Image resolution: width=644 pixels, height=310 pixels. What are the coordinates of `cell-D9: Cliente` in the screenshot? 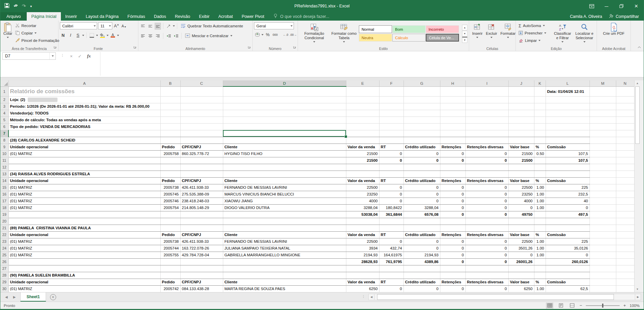 It's located at (284, 147).